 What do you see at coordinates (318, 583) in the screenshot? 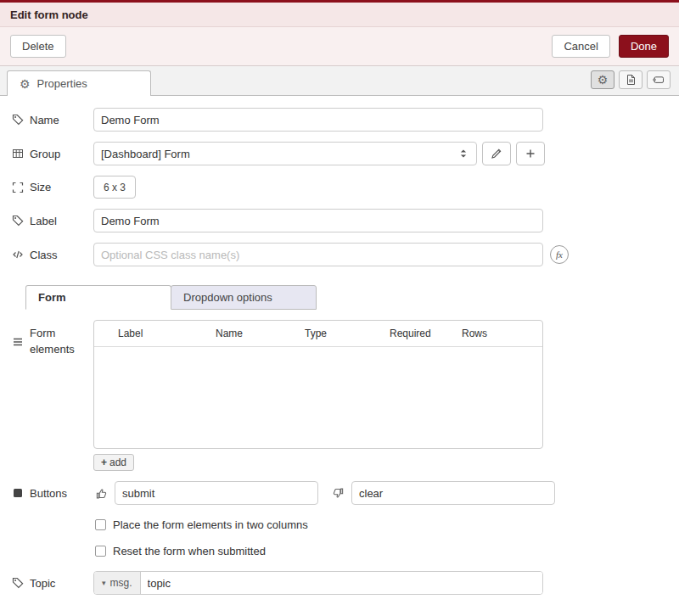
I see `topic-typed-input: ▾ msg.` at bounding box center [318, 583].